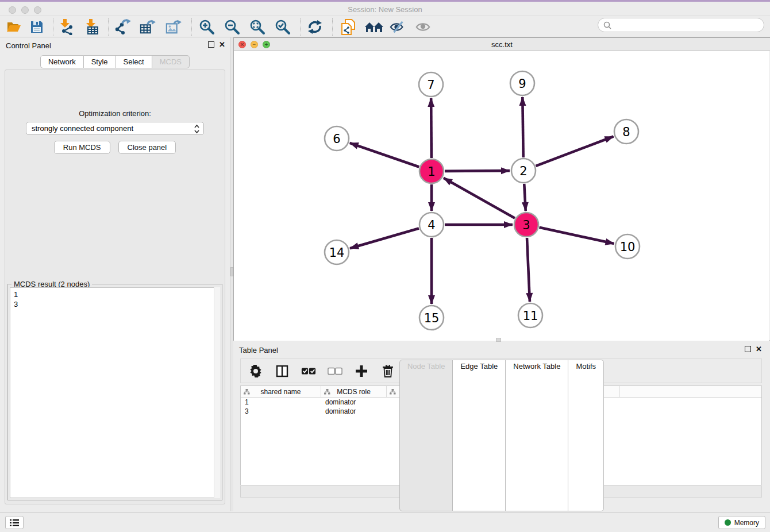 The image size is (770, 532). What do you see at coordinates (499, 340) in the screenshot?
I see `horizontal-splitter-handle` at bounding box center [499, 340].